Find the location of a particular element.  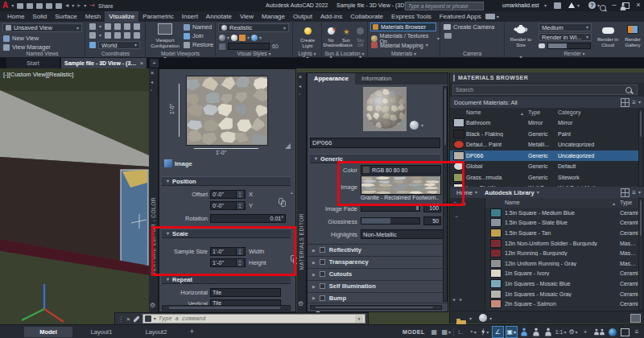

viewport-controls-label: [-][Custom View][Realistic] is located at coordinates (39, 74).